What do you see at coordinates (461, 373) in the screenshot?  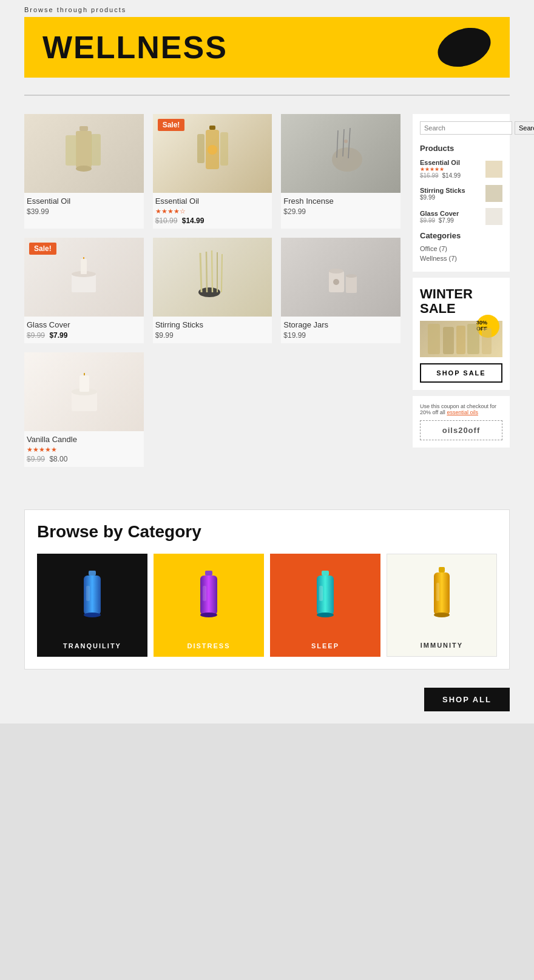 I see `shop-sale-button: SHOP SALE` at bounding box center [461, 373].